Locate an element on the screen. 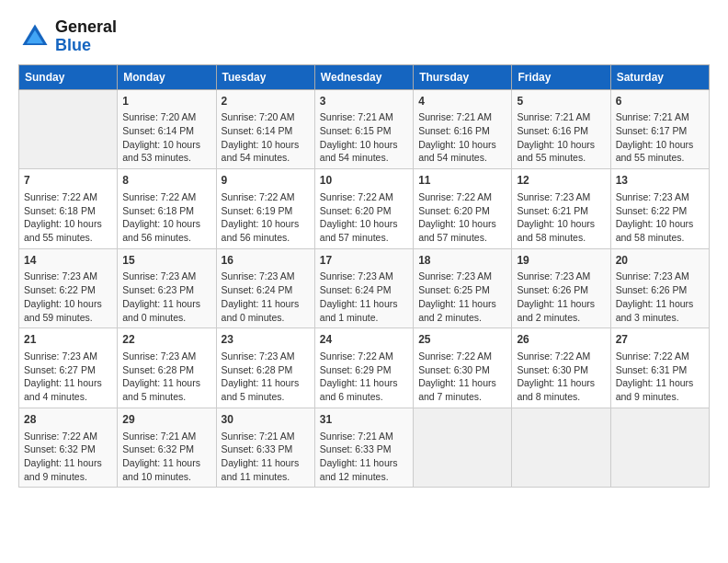 The height and width of the screenshot is (563, 728). calendar-row: 7Sunrise: 7:22 AM Sunset: 6:18 PM Daylig… is located at coordinates (364, 210).